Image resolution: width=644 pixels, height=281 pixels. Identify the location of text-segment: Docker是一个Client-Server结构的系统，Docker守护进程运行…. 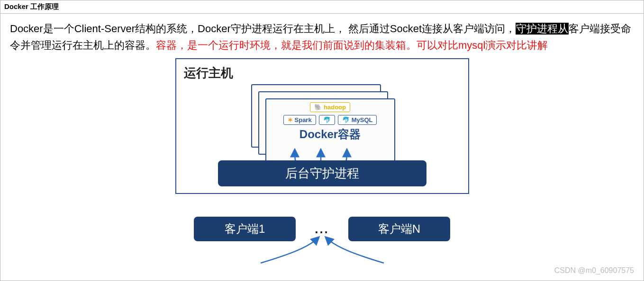
(263, 28).